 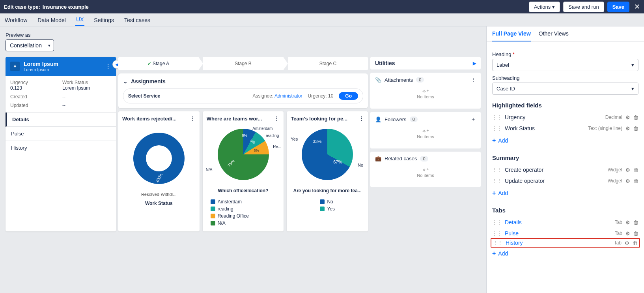 I want to click on config-tab-other-views: Other Views, so click(x=554, y=34).